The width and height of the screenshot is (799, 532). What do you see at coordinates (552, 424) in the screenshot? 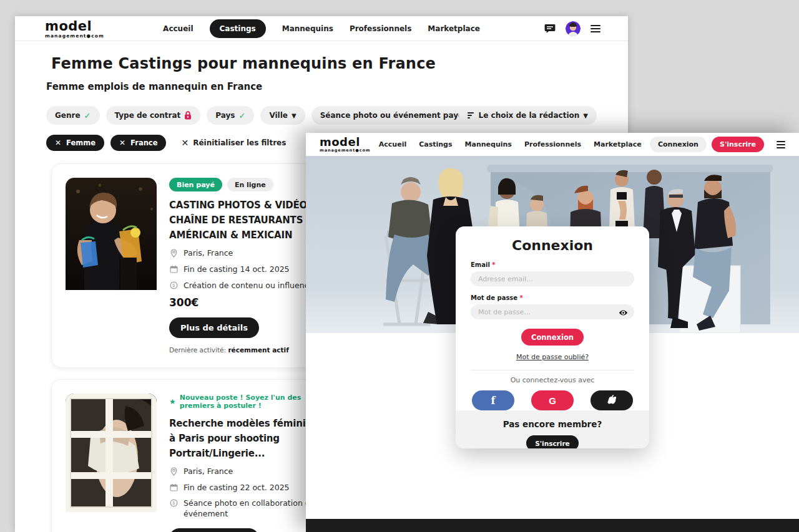
I see `member-question: Pas encore membre?` at bounding box center [552, 424].